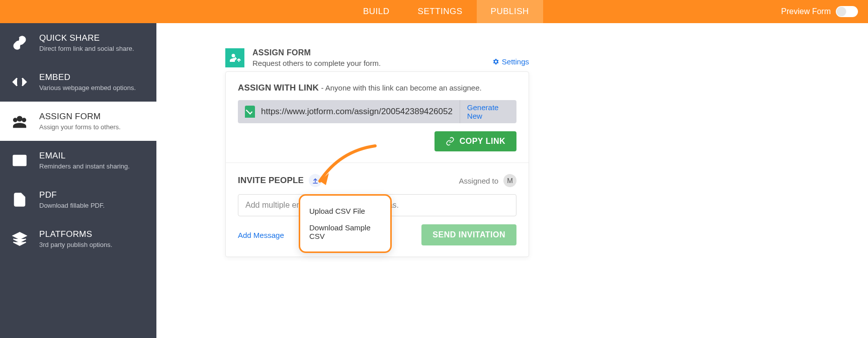  What do you see at coordinates (510, 181) in the screenshot?
I see `avatar: M` at bounding box center [510, 181].